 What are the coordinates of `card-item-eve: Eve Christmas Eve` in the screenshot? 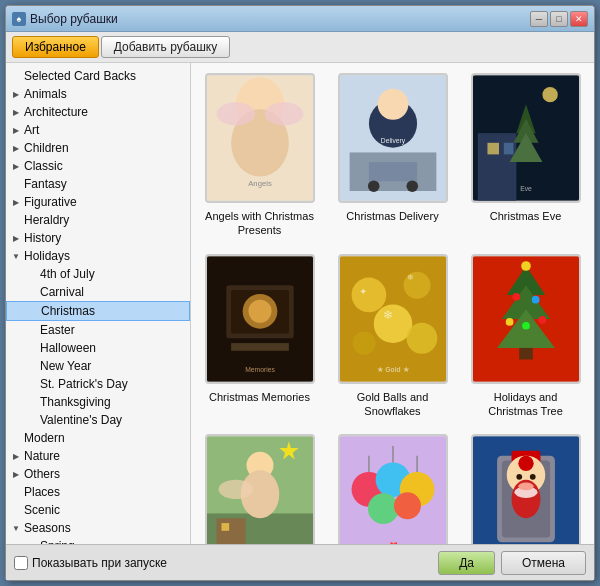 It's located at (526, 156).